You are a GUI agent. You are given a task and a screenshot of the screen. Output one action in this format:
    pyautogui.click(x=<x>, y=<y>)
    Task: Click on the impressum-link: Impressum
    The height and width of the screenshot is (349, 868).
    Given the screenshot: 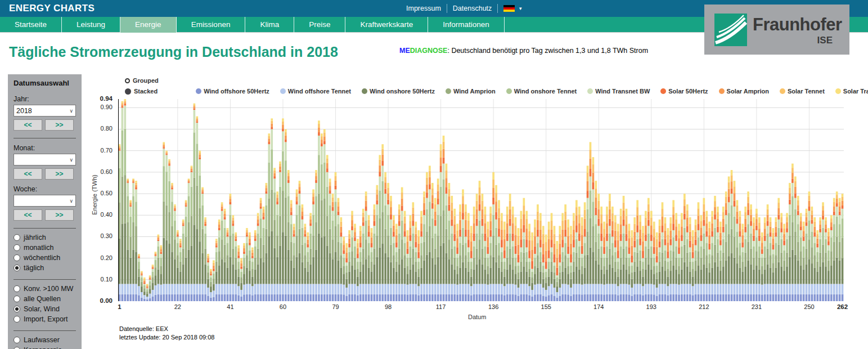 What is the action you would take?
    pyautogui.click(x=424, y=8)
    